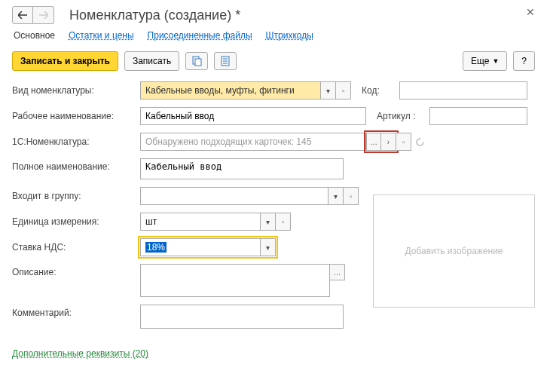  I want to click on additional-props-link: Дополнительные реквизиты (20), so click(80, 354).